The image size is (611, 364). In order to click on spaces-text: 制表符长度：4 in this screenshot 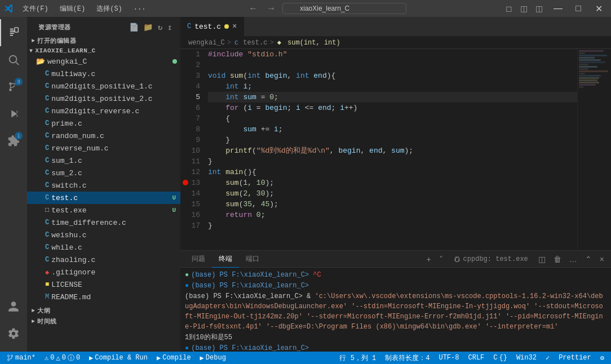, I will do `click(407, 358)`.